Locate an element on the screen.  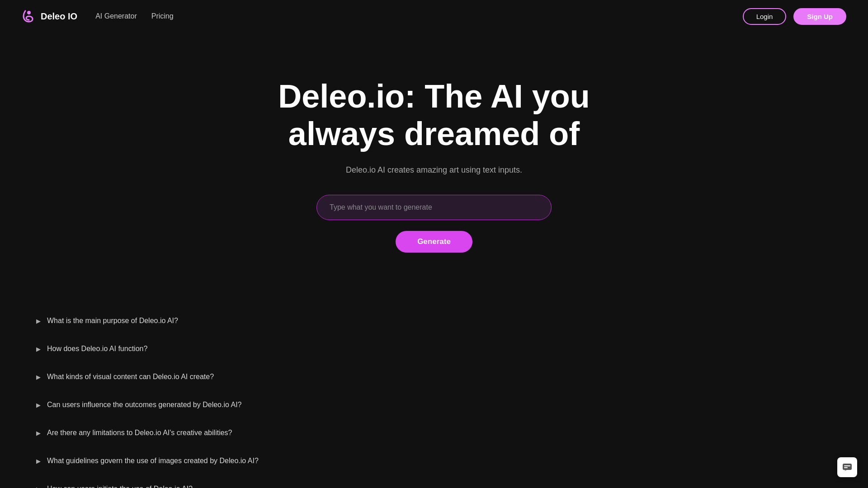
navbar: Deleo IO AI Generator Pricing Login Sign… is located at coordinates (434, 16).